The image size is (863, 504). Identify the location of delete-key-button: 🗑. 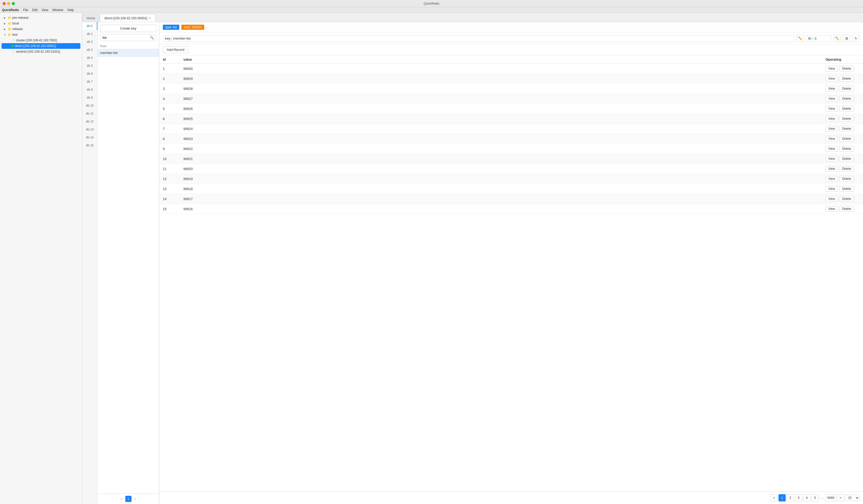
(847, 38).